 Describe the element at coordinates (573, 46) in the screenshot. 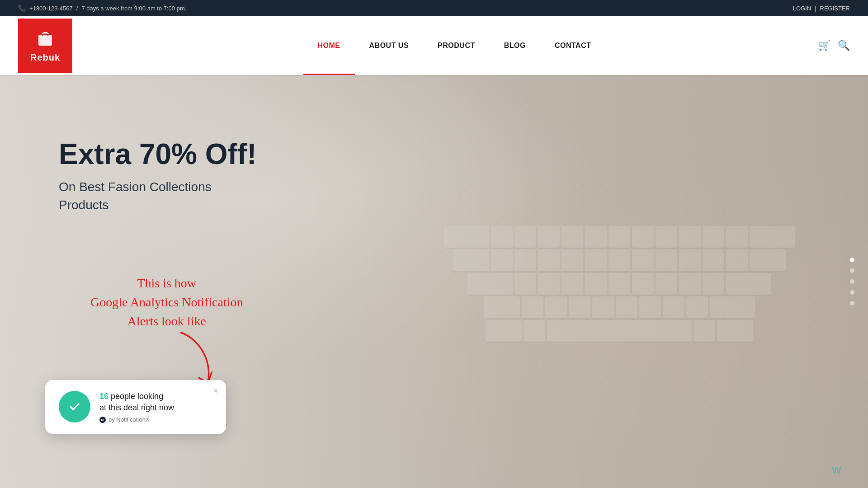

I see `nav-contact: CONTACT` at that location.